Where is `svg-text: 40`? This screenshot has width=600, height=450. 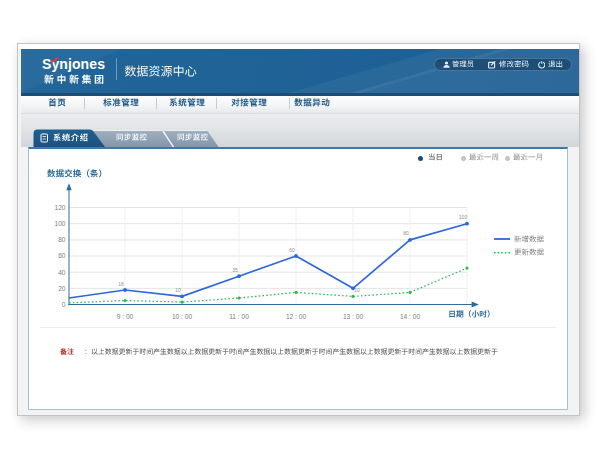 svg-text: 40 is located at coordinates (62, 272).